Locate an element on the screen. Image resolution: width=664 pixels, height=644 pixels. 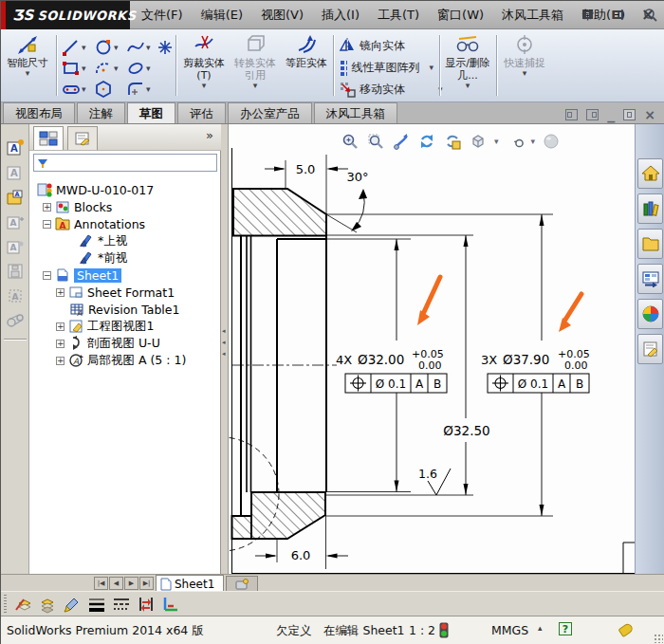
add-to-block-icon: A is located at coordinates (15, 222).